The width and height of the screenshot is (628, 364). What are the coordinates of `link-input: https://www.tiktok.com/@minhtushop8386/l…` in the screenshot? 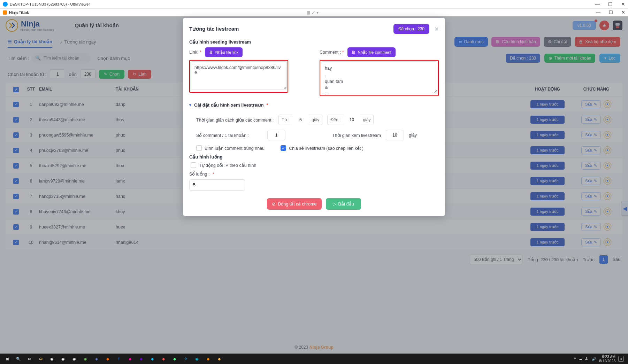 It's located at (239, 76).